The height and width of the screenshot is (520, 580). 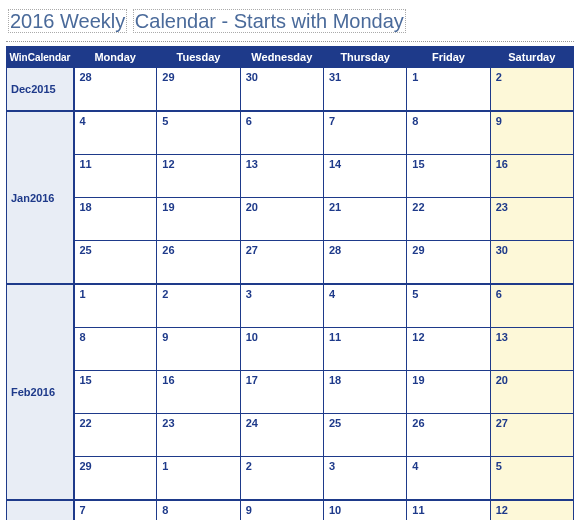 I want to click on day-cell: 14, so click(x=364, y=176).